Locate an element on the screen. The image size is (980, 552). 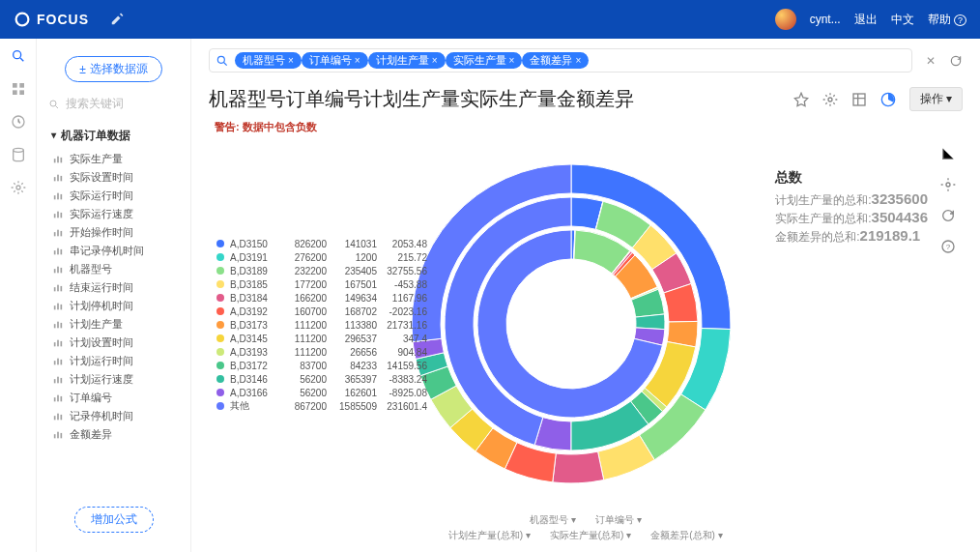
legend-row: B,D3172837008423314159.56 is located at coordinates (322, 365).